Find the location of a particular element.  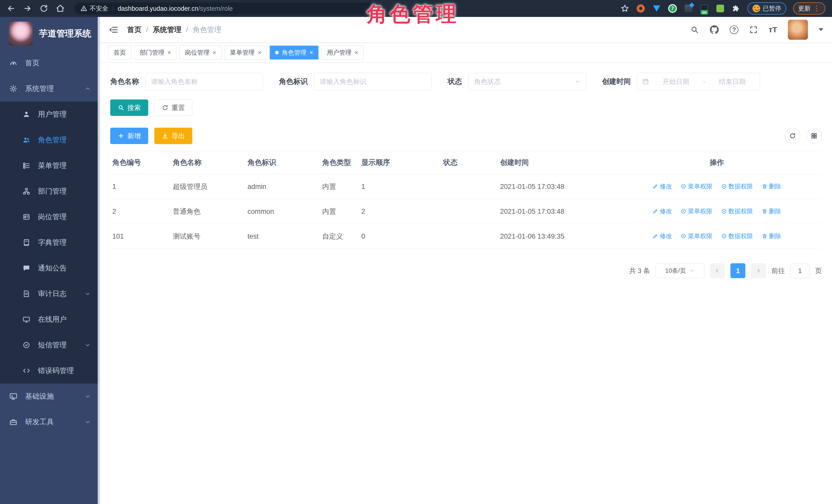

table-row: 2 普通角色 common 内置 2 2021-01-05 17:03:48 修… is located at coordinates (466, 212).